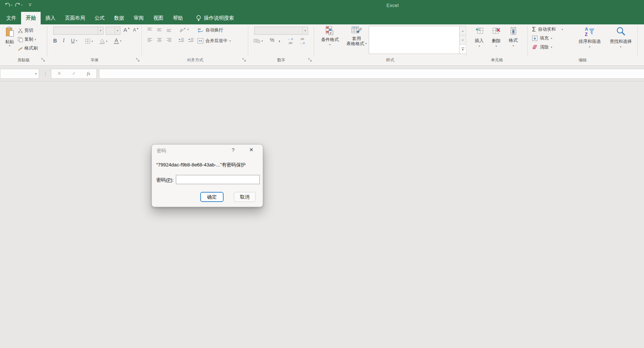  I want to click on autosum-button: Σ 自动求和 ▾, so click(548, 30).